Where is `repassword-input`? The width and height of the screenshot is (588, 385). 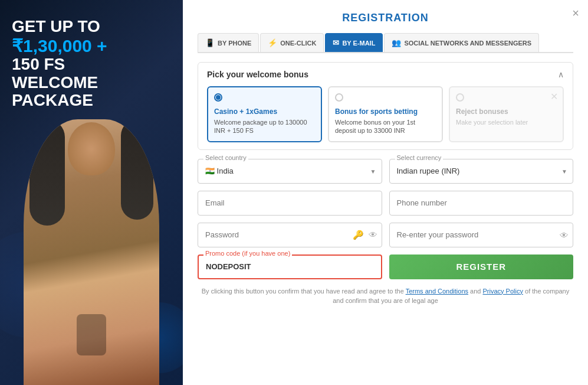 repassword-input is located at coordinates (481, 235).